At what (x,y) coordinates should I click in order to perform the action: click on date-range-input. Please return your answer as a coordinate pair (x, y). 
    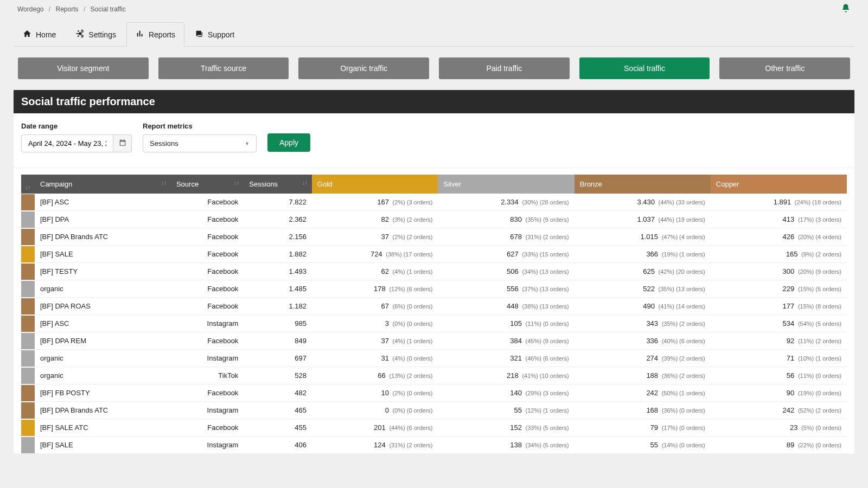
    Looking at the image, I should click on (67, 143).